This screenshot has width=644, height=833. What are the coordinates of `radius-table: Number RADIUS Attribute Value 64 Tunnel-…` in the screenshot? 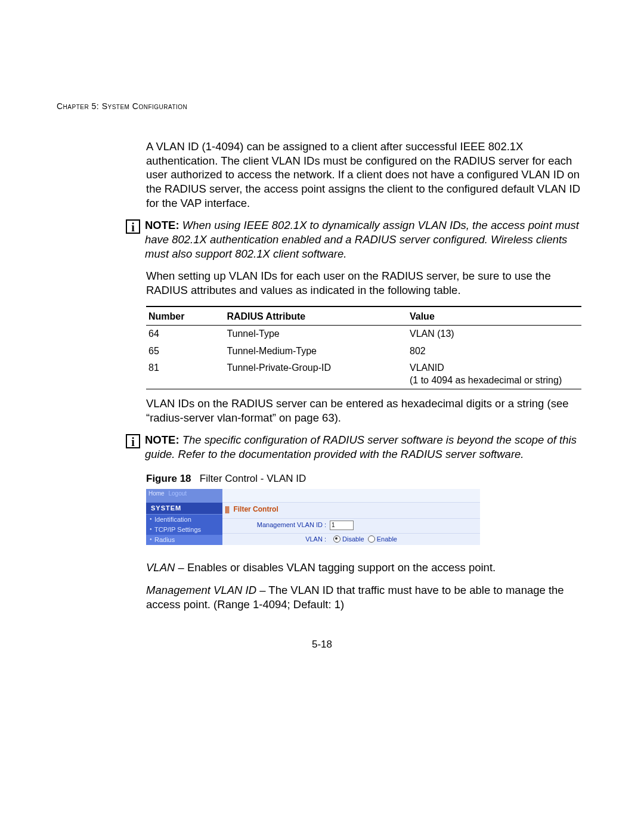 It's located at (364, 348).